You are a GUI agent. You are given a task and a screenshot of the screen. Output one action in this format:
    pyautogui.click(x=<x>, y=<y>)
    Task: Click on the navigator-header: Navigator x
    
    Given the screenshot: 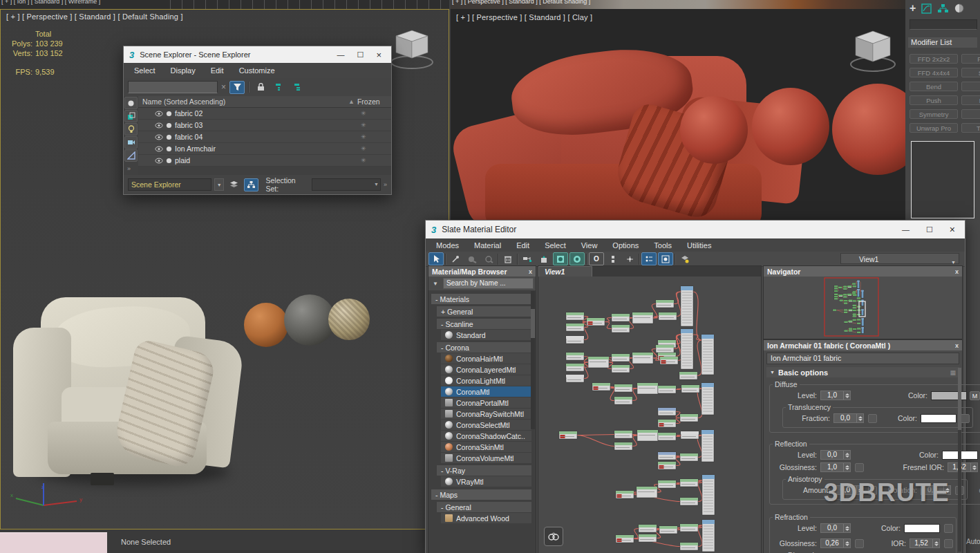 What is the action you would take?
    pyautogui.click(x=863, y=271)
    